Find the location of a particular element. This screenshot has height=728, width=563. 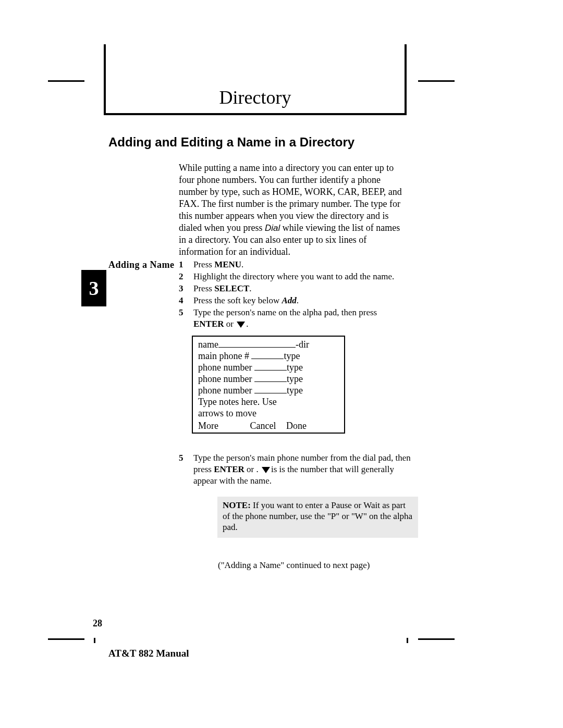

screen-line-notes1: Type notes here. Use is located at coordinates (268, 402).